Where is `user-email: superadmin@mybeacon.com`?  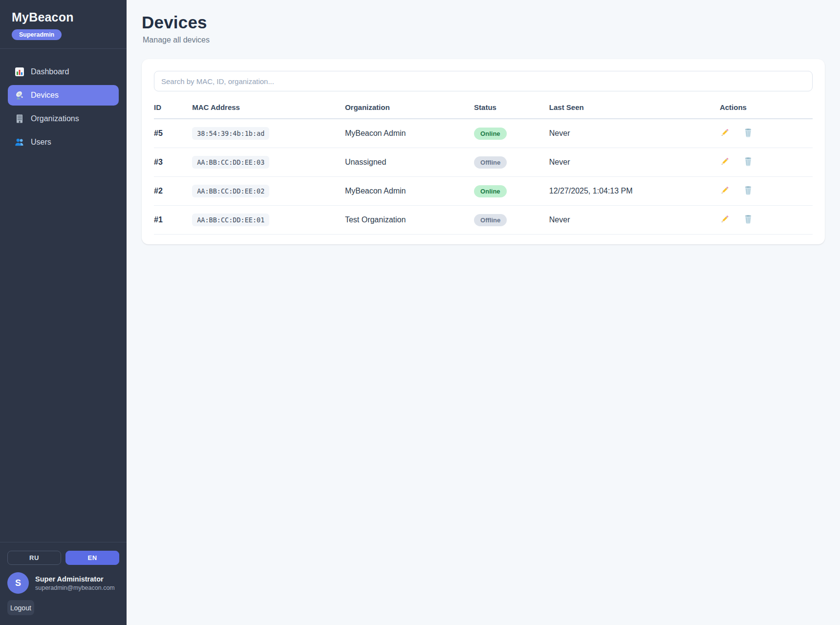 user-email: superadmin@mybeacon.com is located at coordinates (75, 588).